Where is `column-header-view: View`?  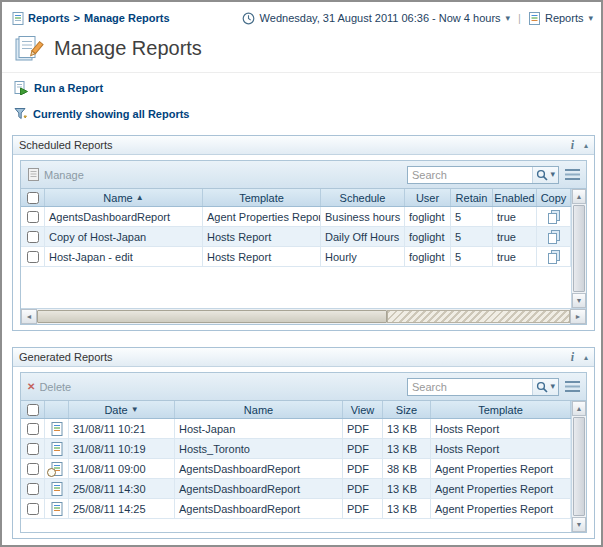 column-header-view: View is located at coordinates (363, 410).